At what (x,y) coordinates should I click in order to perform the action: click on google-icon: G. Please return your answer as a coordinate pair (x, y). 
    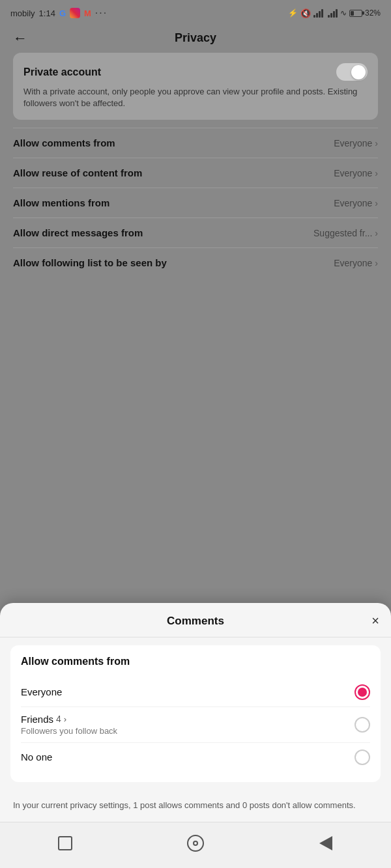
    Looking at the image, I should click on (63, 13).